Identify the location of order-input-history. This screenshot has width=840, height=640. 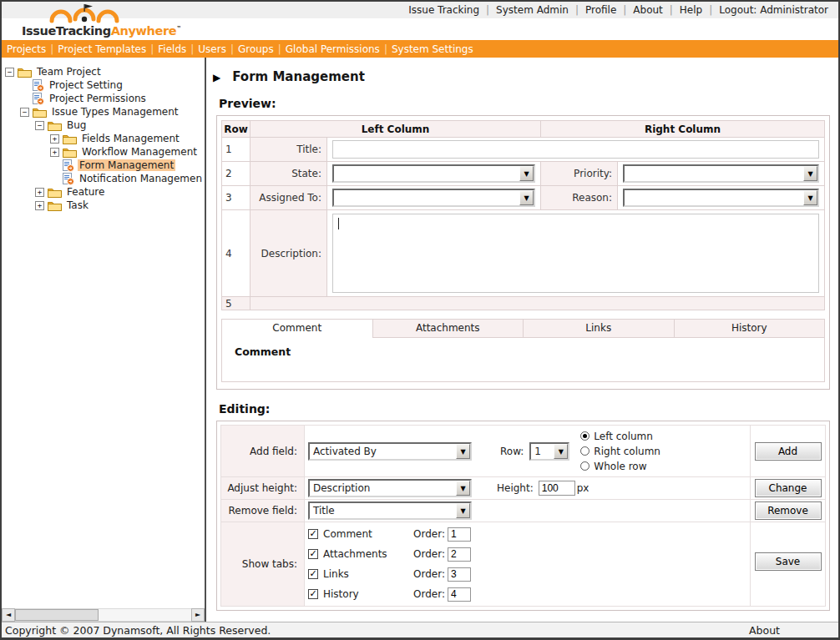
(459, 594).